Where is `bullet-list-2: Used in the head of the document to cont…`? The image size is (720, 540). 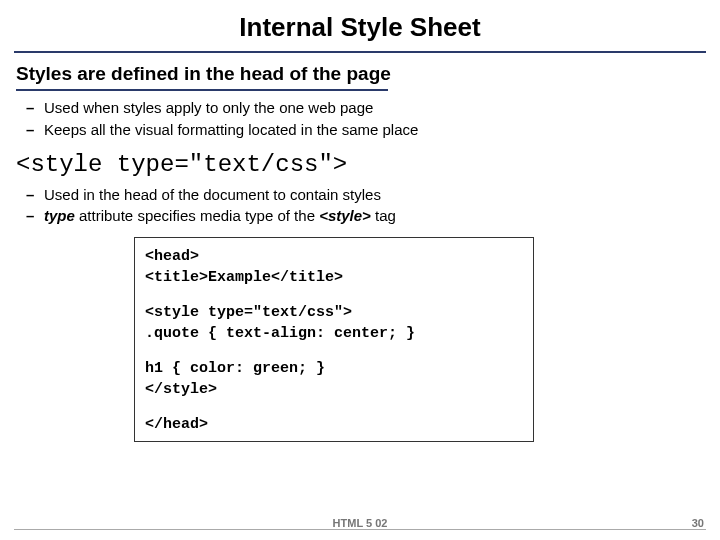
bullet-list-2: Used in the head of the document to cont… is located at coordinates (360, 206).